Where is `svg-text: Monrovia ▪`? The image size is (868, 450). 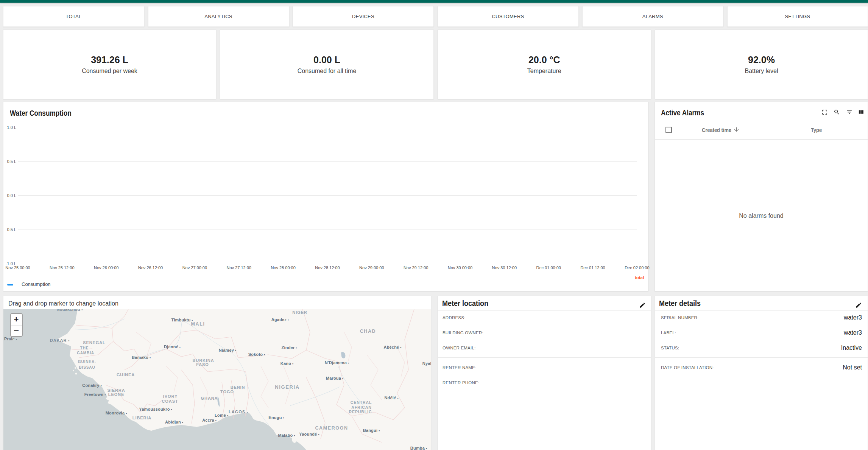
svg-text: Monrovia ▪ is located at coordinates (117, 413).